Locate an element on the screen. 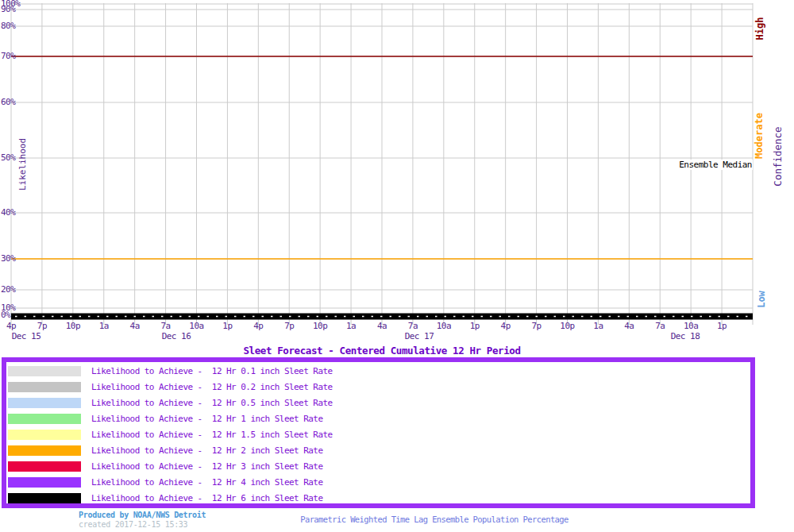  y-tick-label: 20% is located at coordinates (8, 290).